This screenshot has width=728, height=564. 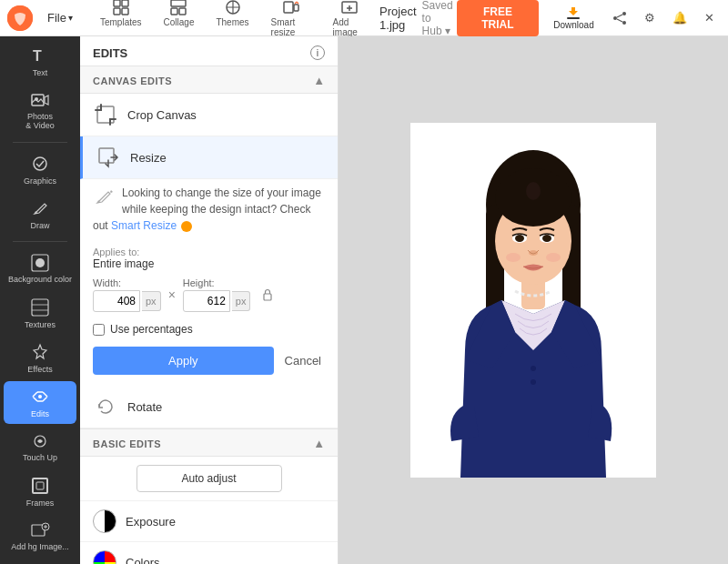 I want to click on sidebar-item-add-bg-image: Add hg Image..., so click(x=40, y=537).